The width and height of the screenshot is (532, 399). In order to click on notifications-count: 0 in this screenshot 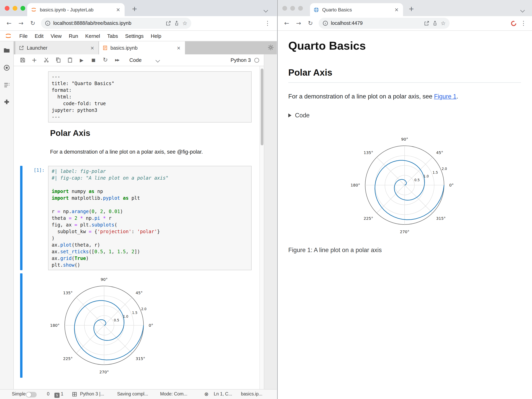, I will do `click(48, 394)`.